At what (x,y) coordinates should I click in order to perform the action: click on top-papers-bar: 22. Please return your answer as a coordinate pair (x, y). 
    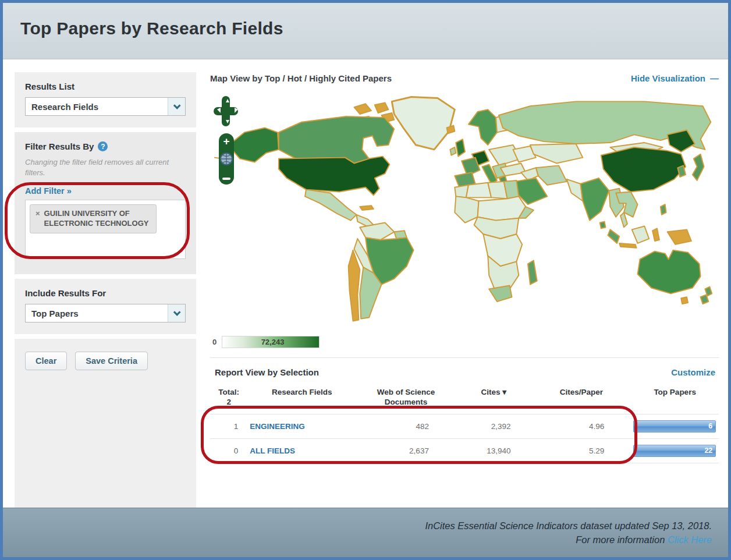
    Looking at the image, I should click on (675, 451).